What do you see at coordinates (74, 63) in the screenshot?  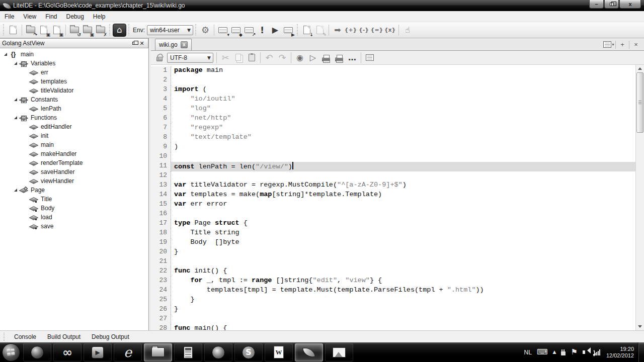 I see `tree-item-Variables: Variables` at bounding box center [74, 63].